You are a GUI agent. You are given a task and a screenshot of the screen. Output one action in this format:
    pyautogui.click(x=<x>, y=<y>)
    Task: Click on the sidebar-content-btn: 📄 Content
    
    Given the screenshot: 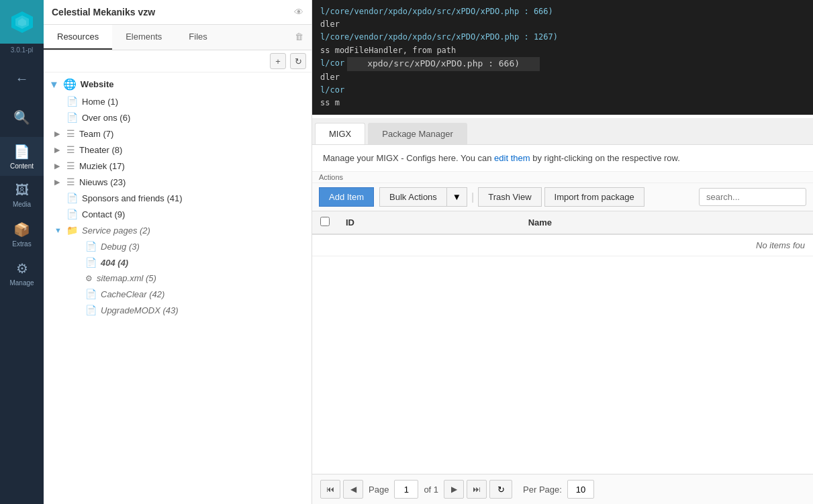 What is the action you would take?
    pyautogui.click(x=21, y=156)
    